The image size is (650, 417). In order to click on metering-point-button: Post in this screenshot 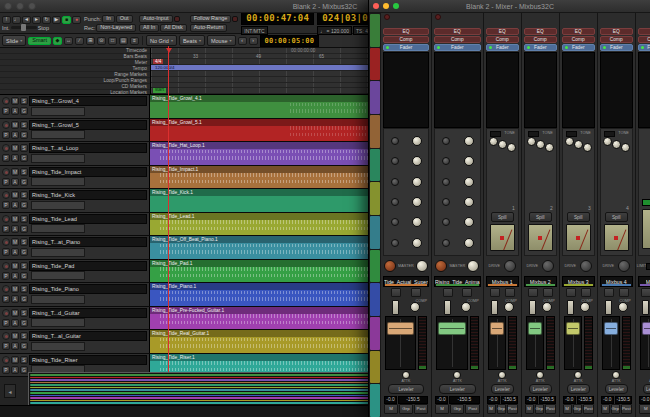, I will do `click(512, 409)`.